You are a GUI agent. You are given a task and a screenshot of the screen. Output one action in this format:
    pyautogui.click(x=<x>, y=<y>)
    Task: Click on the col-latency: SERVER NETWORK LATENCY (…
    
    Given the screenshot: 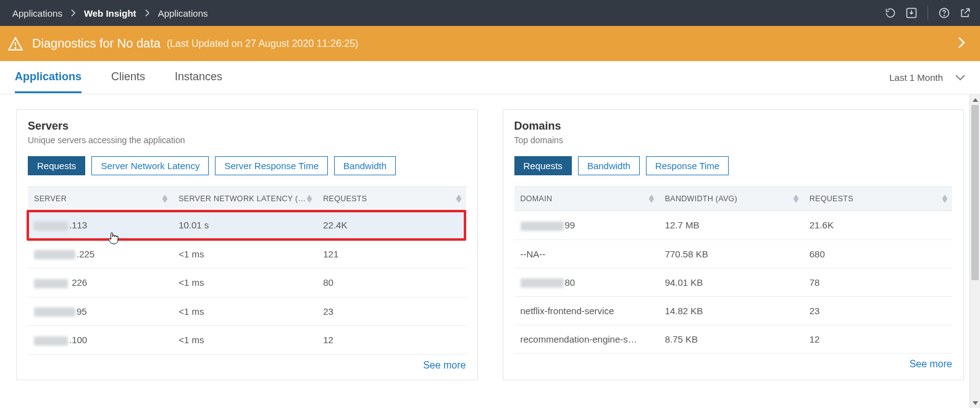 What is the action you would take?
    pyautogui.click(x=245, y=199)
    